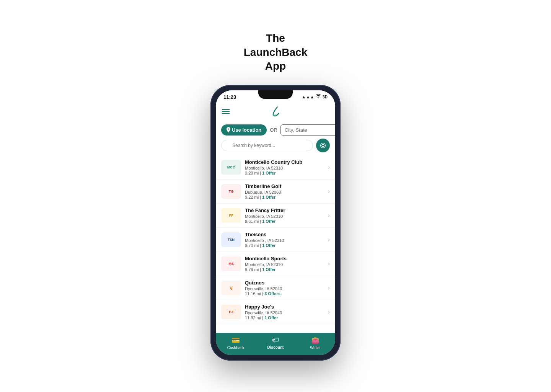  What do you see at coordinates (236, 340) in the screenshot?
I see `cashback-icon: 💳` at bounding box center [236, 340].